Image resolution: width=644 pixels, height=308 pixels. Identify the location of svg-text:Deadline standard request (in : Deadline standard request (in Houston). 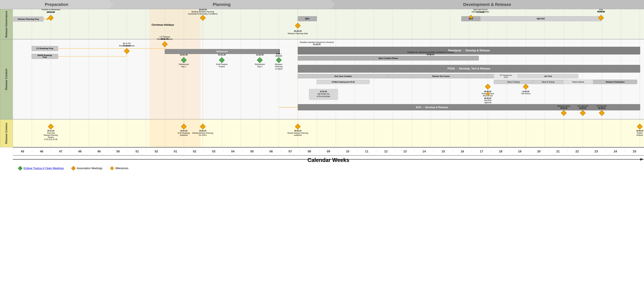
(317, 42).